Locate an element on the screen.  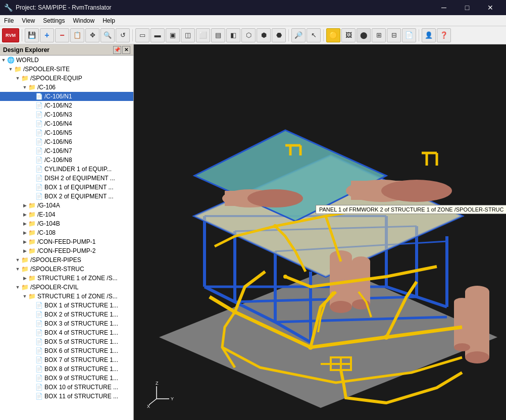
texture-button: 🖼 is located at coordinates (348, 35).